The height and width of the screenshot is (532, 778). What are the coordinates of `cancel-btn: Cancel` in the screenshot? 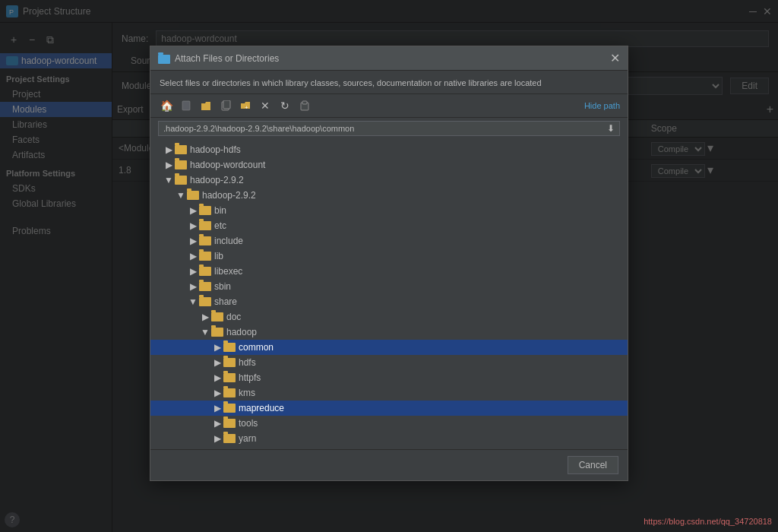 It's located at (593, 465).